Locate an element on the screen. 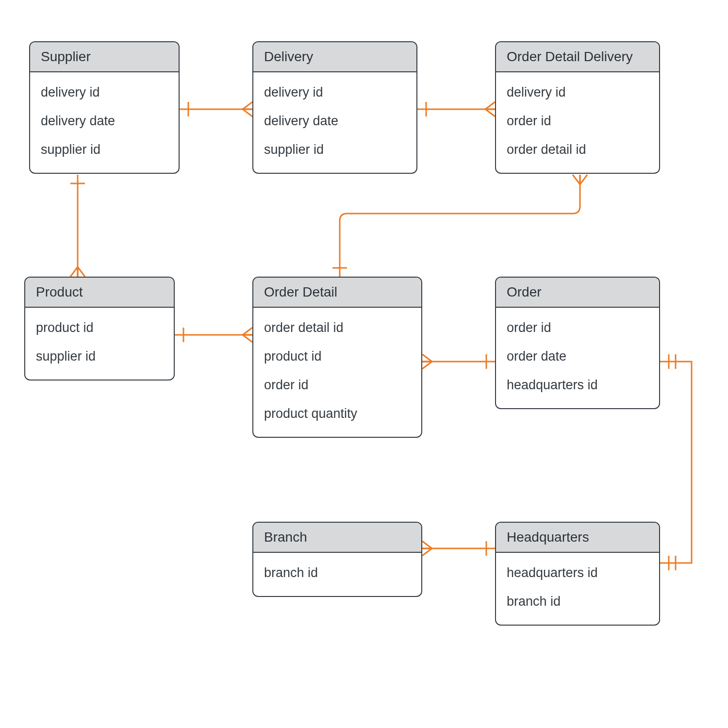 The image size is (728, 728). entity-body: product id supplier id is located at coordinates (99, 344).